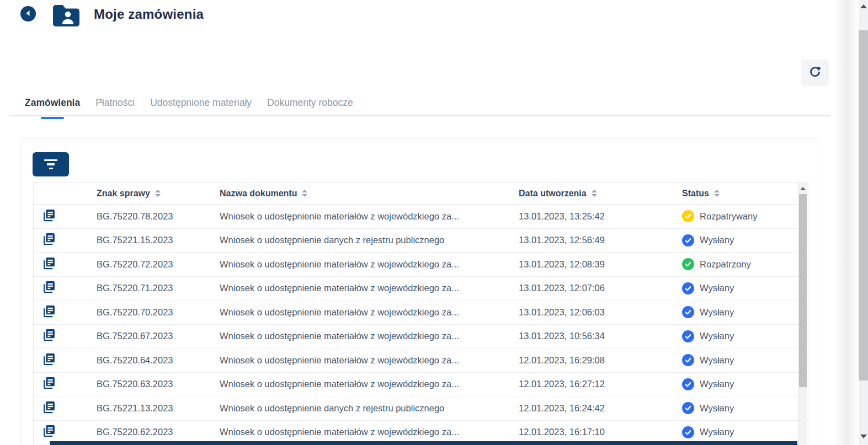 This screenshot has height=445, width=868. I want to click on page-scrollbar, so click(863, 223).